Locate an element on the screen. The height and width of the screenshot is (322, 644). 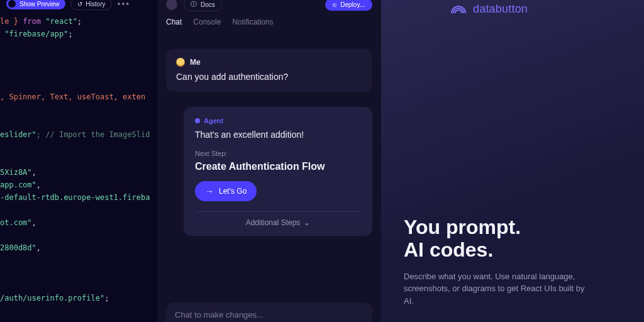
lets-go-label: Let's Go is located at coordinates (233, 191).